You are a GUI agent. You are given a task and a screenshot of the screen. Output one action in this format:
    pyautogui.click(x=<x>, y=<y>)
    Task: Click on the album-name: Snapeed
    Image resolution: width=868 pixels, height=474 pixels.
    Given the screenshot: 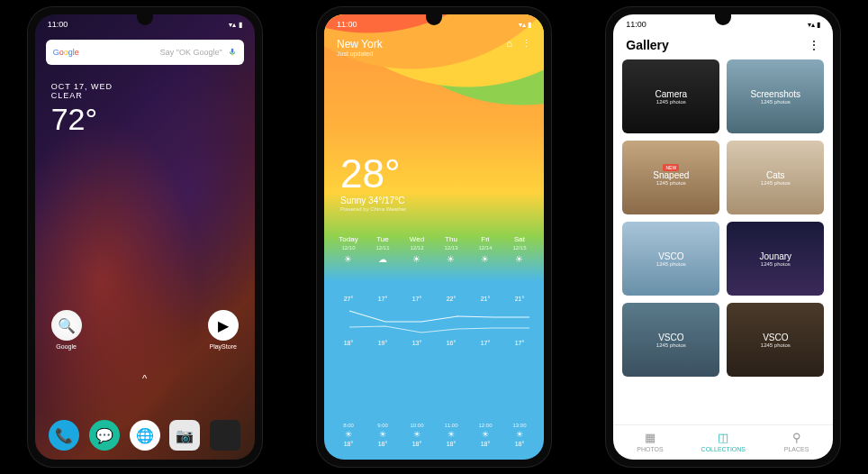 What is the action you would take?
    pyautogui.click(x=671, y=175)
    